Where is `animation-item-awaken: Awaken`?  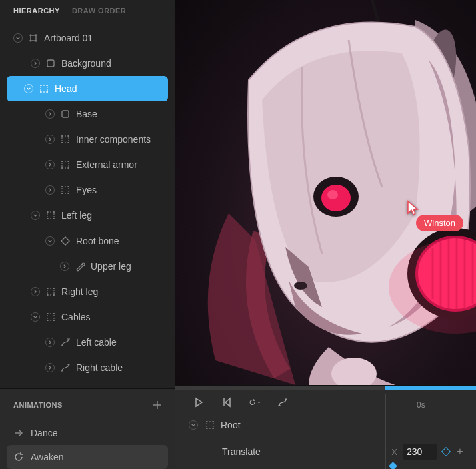 animation-item-awaken: Awaken is located at coordinates (87, 457).